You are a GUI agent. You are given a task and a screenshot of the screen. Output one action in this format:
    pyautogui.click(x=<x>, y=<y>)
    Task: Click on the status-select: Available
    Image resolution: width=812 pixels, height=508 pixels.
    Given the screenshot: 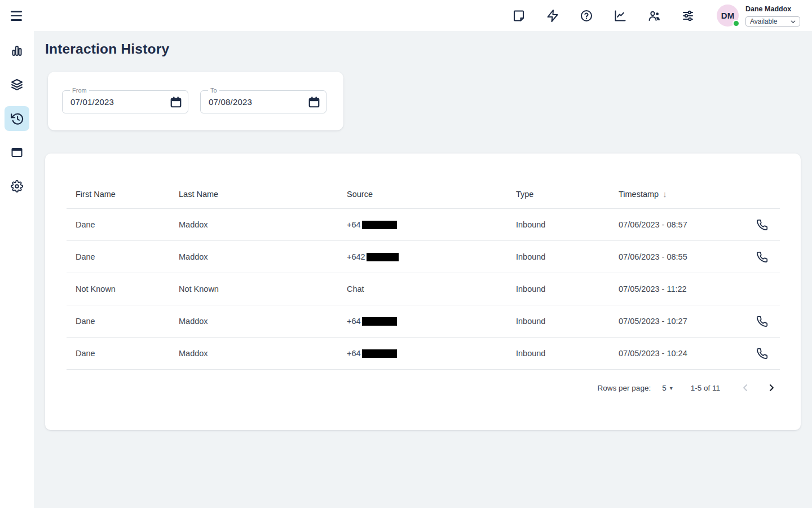 What is the action you would take?
    pyautogui.click(x=773, y=21)
    